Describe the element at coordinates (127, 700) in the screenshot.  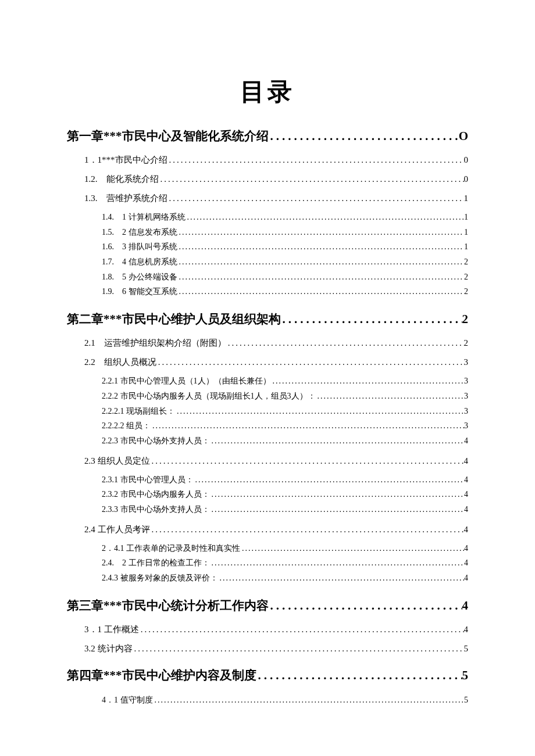
I see `toc-entry-label: 4．1 值守制度` at that location.